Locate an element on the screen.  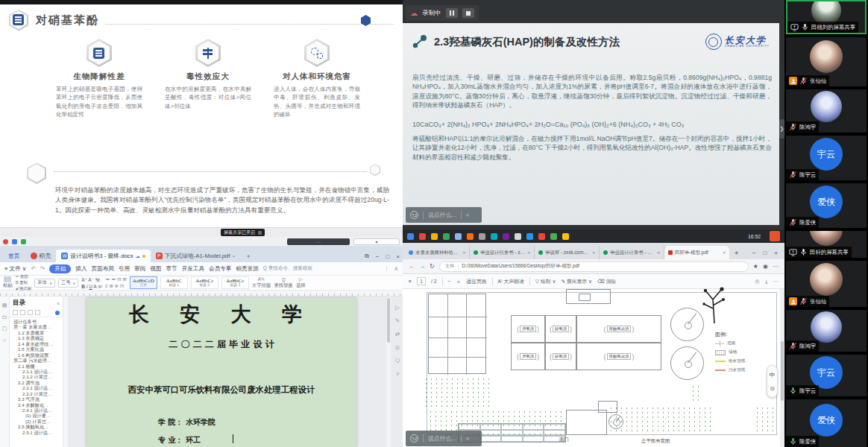
highlight-button: ✎ 突出显示 ∨ is located at coordinates (576, 282).